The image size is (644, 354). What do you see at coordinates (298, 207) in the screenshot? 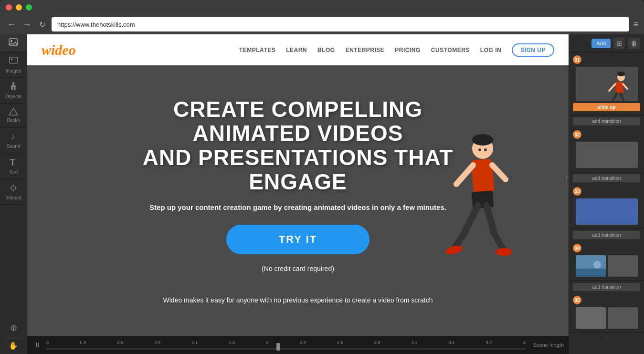
I see `hero-subheadline: Step up your content creation game by cr…` at bounding box center [298, 207].